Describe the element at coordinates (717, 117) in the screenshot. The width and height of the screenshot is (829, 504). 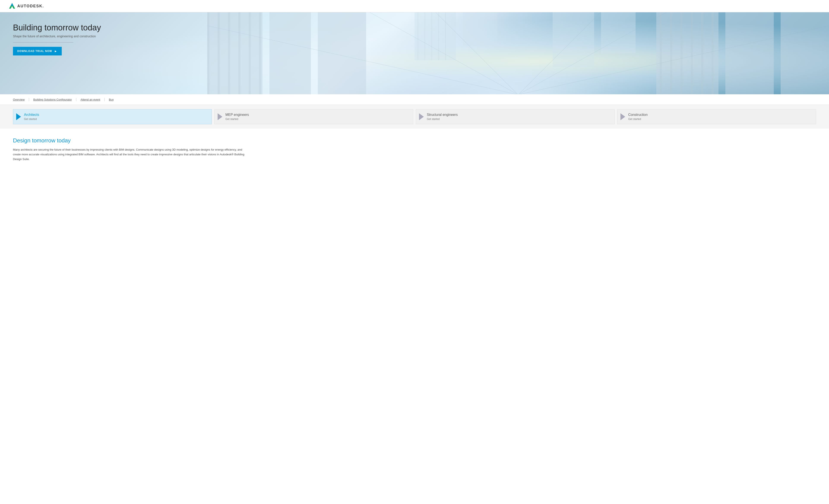
I see `category-card-construction: Construction Get started` at that location.